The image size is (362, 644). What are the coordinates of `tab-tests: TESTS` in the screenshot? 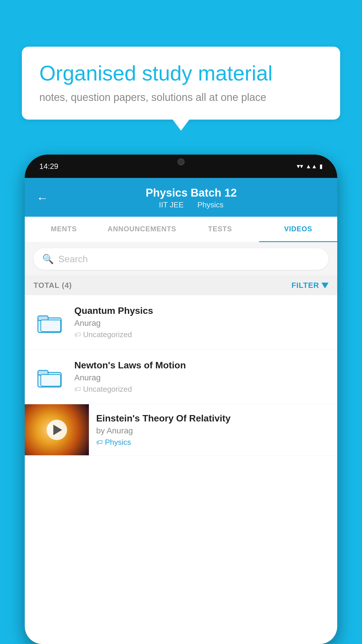 It's located at (220, 229).